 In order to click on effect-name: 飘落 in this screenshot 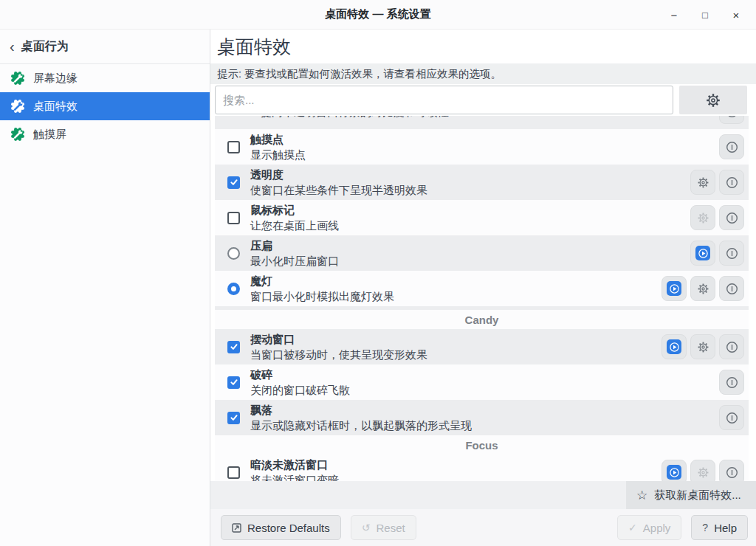, I will do `click(481, 410)`.